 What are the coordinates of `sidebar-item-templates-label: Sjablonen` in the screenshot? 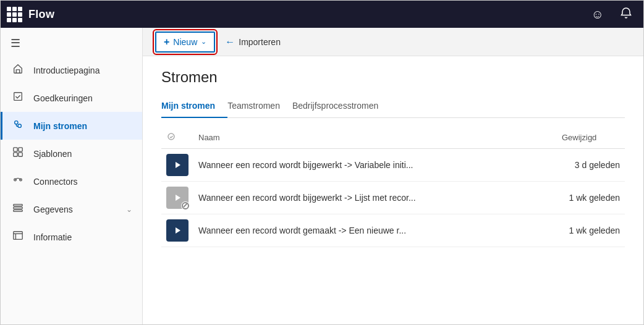 It's located at (53, 154).